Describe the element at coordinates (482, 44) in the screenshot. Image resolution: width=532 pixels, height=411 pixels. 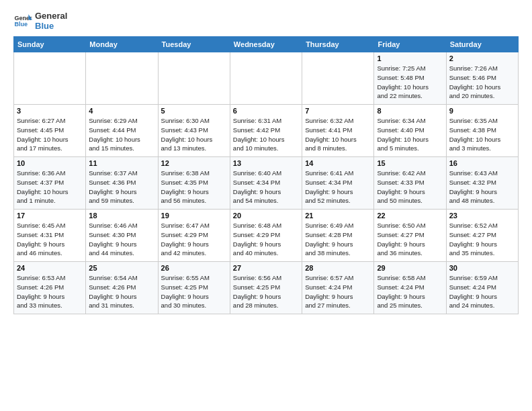
I see `weekday-header: Saturday` at that location.